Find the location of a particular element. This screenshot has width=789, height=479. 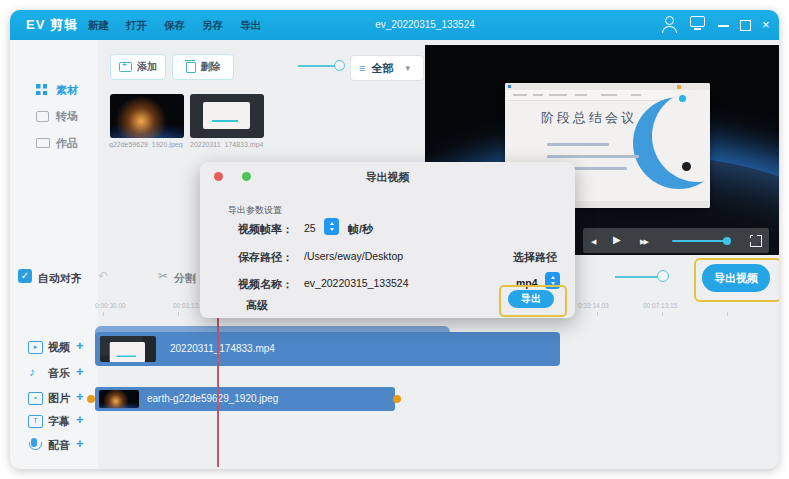

fps-stepper is located at coordinates (332, 226).